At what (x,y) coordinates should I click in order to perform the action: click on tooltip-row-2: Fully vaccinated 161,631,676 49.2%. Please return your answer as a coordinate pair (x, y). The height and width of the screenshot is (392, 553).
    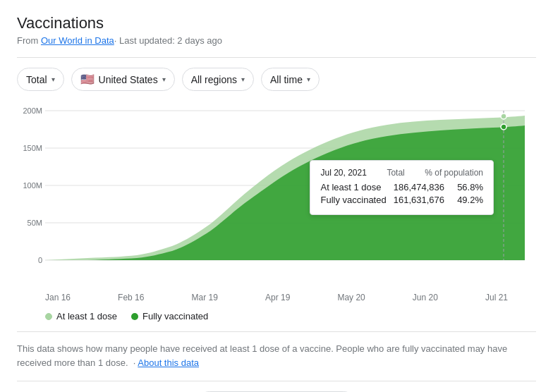
    Looking at the image, I should click on (402, 200).